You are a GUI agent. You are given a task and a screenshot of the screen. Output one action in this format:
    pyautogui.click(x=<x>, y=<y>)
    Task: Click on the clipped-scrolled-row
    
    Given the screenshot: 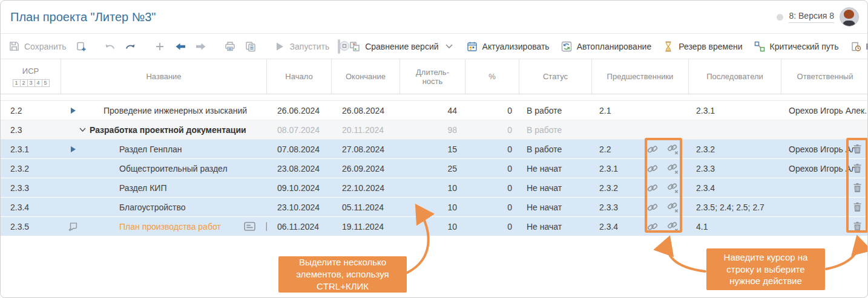 What is the action you would take?
    pyautogui.click(x=434, y=98)
    